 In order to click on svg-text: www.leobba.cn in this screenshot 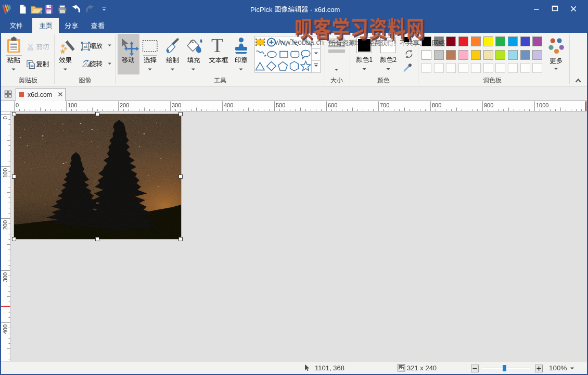, I will do `click(299, 42)`.